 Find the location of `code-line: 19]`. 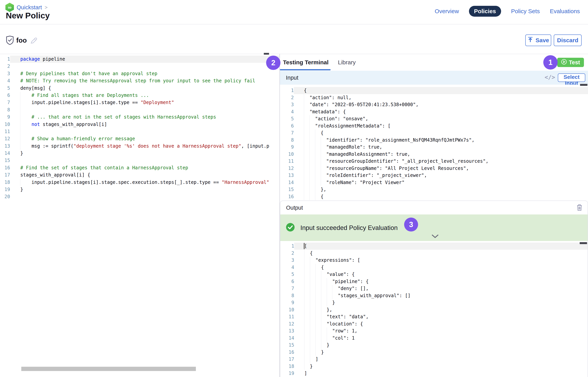

code-line: 19] is located at coordinates (434, 373).